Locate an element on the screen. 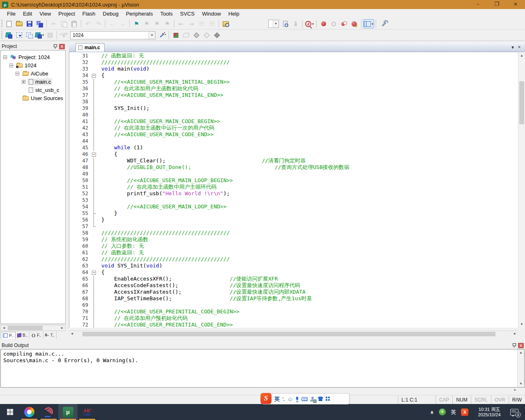  menu-project: Project is located at coordinates (66, 14).